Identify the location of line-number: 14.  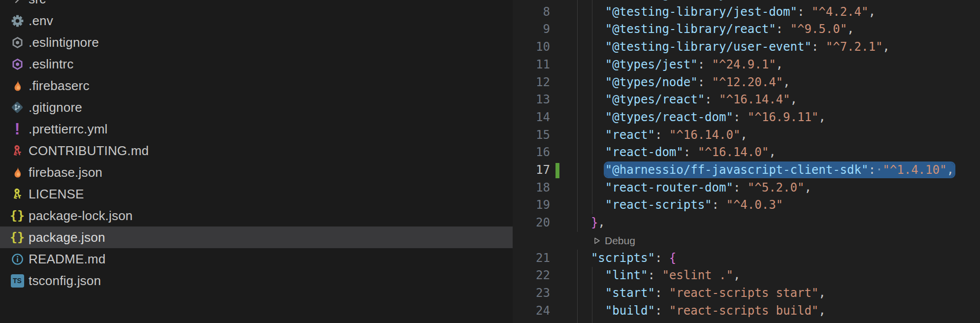
(531, 118).